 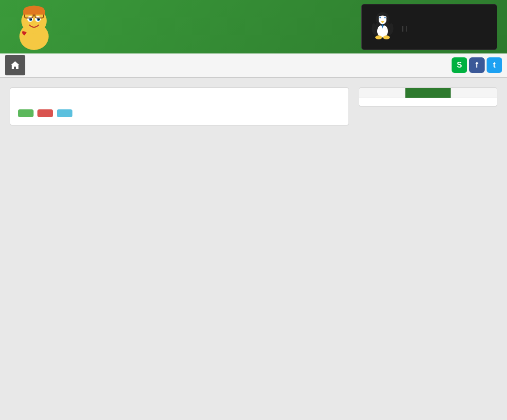 What do you see at coordinates (146, 65) in the screenshot?
I see `nav-morepuzzles` at bounding box center [146, 65].